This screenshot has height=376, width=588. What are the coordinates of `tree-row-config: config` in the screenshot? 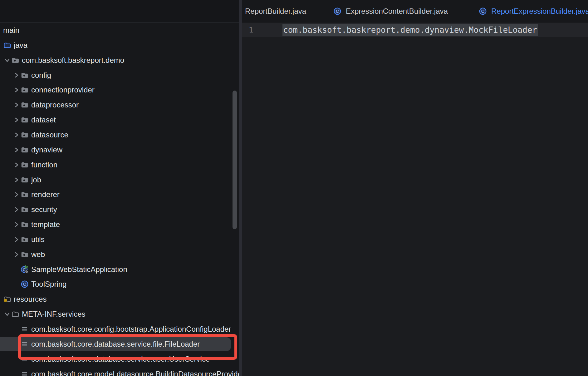 It's located at (119, 75).